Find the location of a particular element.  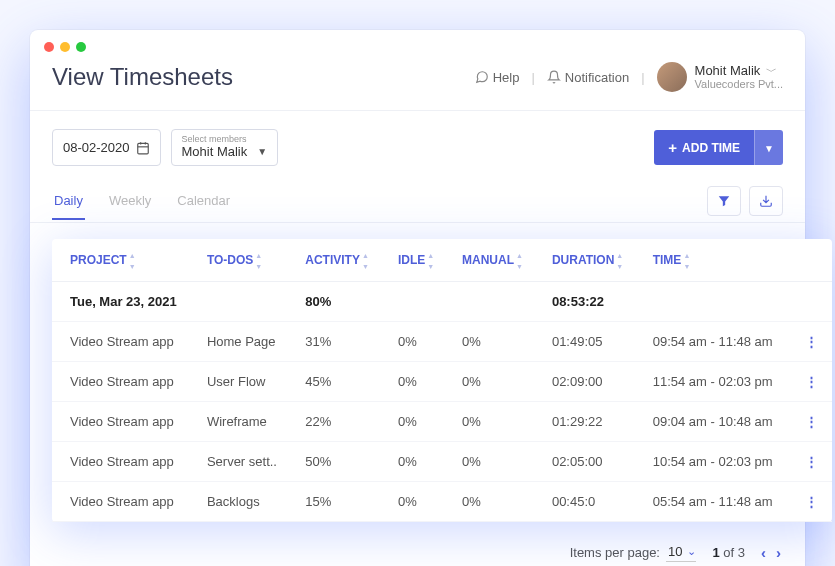

add-time-button: + ADD TIME is located at coordinates (704, 148).